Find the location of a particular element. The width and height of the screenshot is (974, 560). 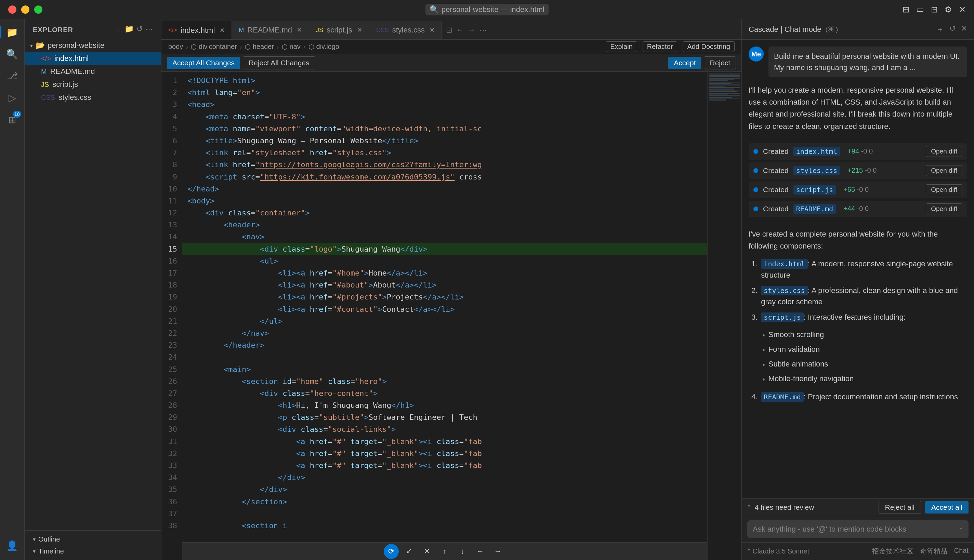

new-folder-icon: 📁 is located at coordinates (129, 30).